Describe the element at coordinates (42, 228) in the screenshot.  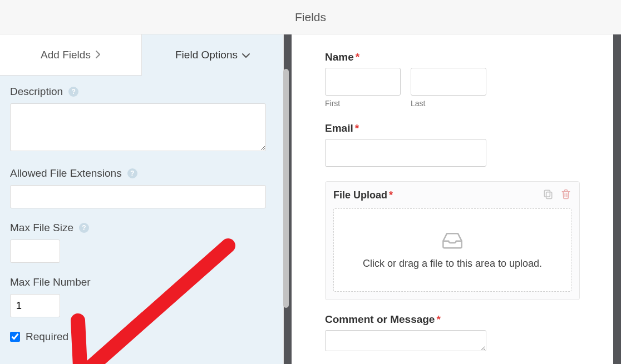
I see `max-size-label: Max File Size` at that location.